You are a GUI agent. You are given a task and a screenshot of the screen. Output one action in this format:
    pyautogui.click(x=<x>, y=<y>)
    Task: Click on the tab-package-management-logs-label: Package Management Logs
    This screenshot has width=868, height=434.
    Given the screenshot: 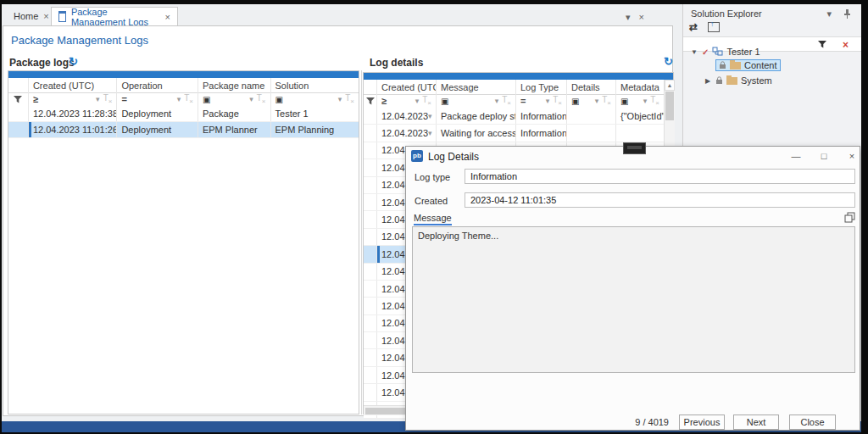 What is the action you would take?
    pyautogui.click(x=115, y=17)
    